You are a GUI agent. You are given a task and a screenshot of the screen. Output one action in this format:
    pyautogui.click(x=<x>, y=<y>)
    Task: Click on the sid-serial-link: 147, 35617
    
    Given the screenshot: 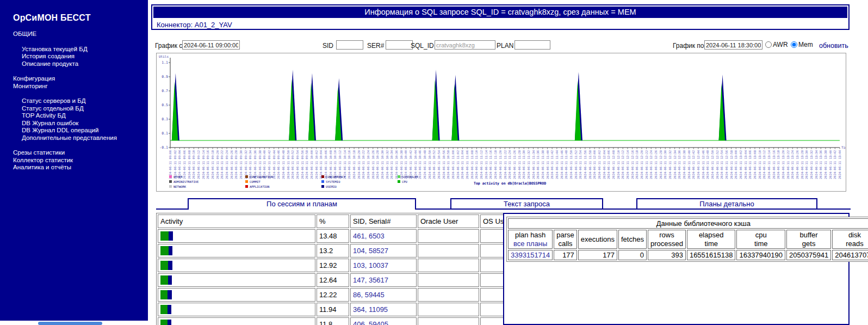 What is the action you would take?
    pyautogui.click(x=371, y=280)
    